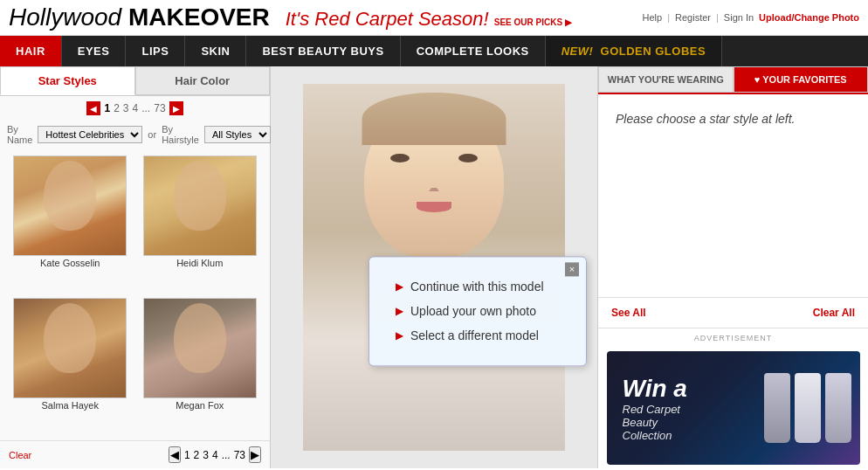 This screenshot has width=868, height=470. What do you see at coordinates (107, 108) in the screenshot?
I see `page-1: 1` at bounding box center [107, 108].